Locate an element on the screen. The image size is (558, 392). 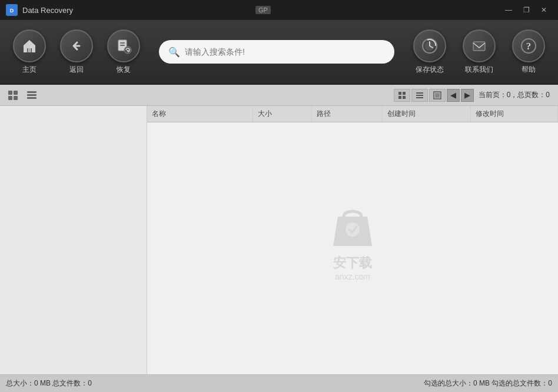
help-label: 帮助 is located at coordinates (529, 69).